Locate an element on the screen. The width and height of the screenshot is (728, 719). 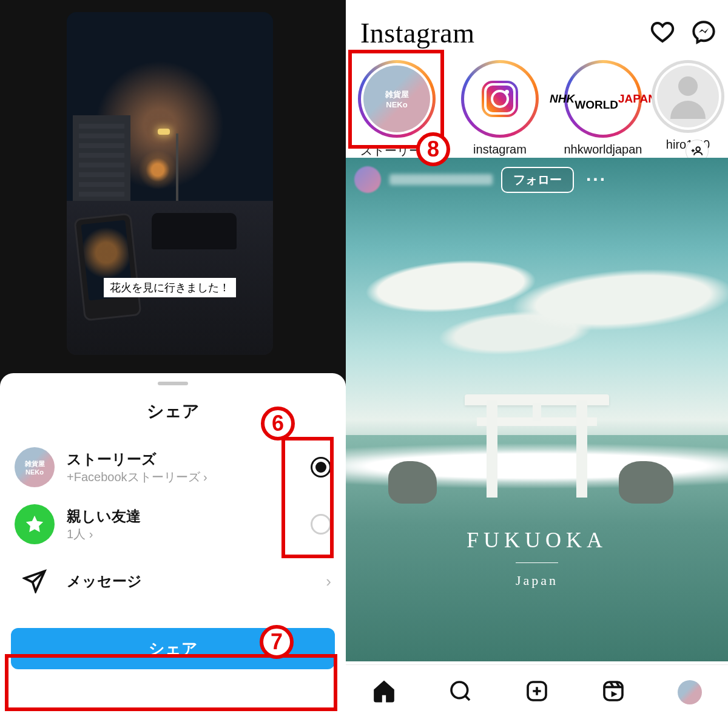
share-row-label: ストーリーズ is located at coordinates (183, 459).